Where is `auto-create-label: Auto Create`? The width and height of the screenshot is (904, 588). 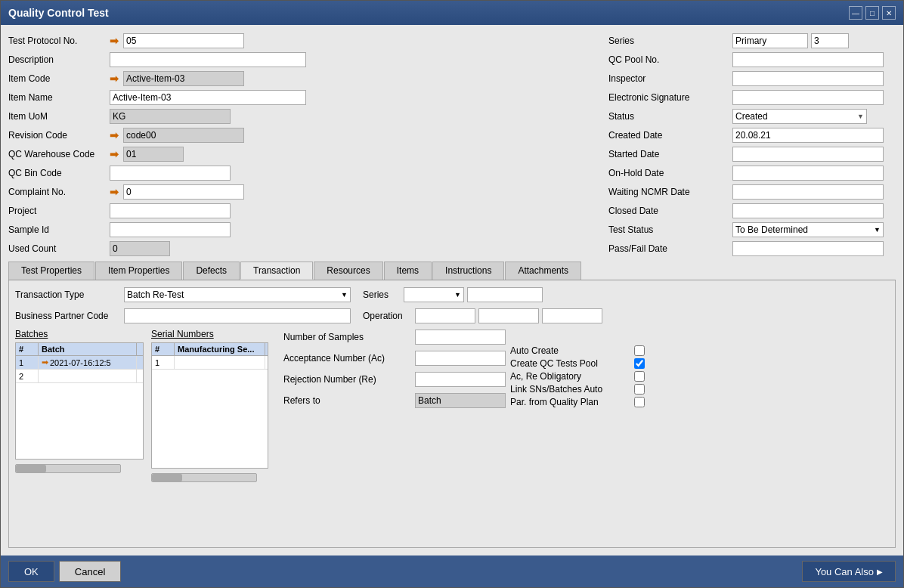
auto-create-label: Auto Create is located at coordinates (571, 351).